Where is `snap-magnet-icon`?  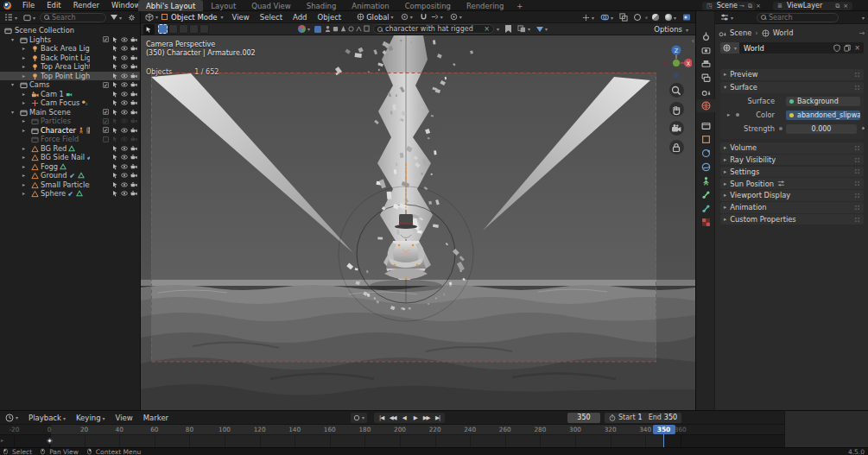
snap-magnet-icon is located at coordinates (423, 17).